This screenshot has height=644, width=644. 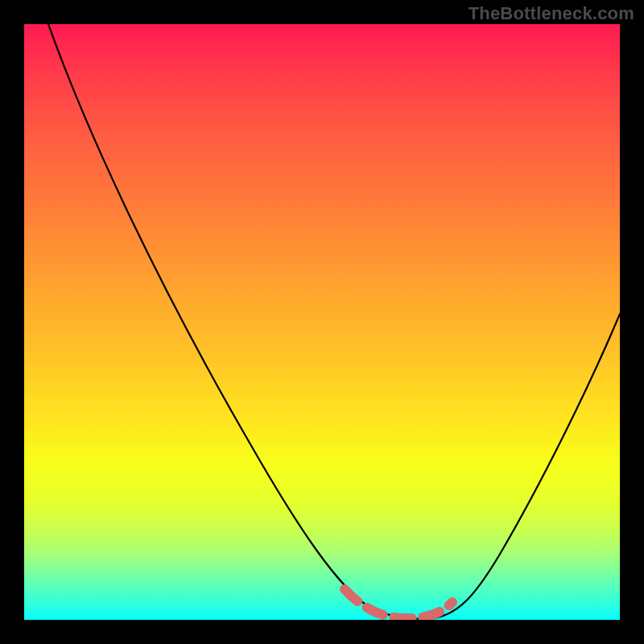 I want to click on optimal-range-marker, so click(x=398, y=604).